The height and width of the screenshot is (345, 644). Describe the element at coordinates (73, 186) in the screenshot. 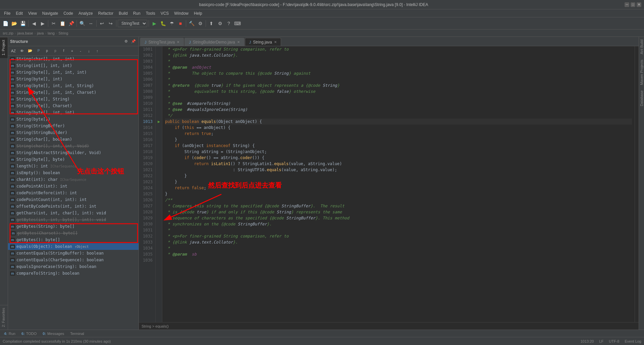

I see `struct-item-codepointat: m codePointAt(int): int` at that location.